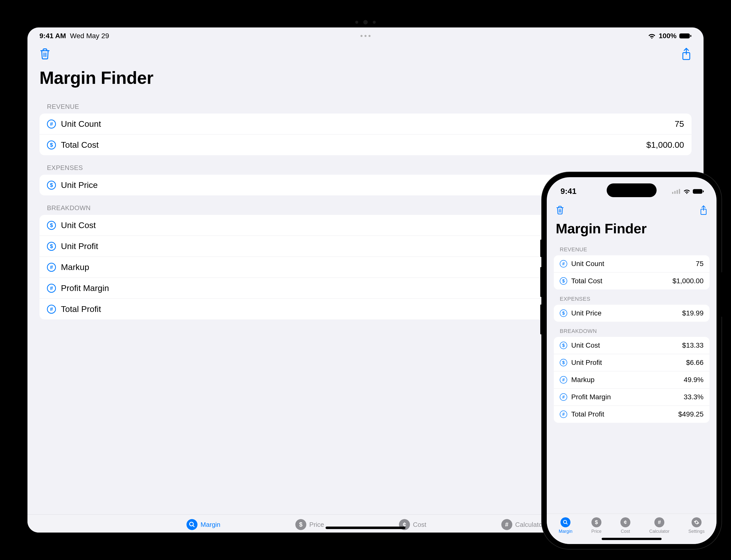 The image size is (731, 560). Describe the element at coordinates (623, 414) in the screenshot. I see `row-label: Total Profit` at that location.